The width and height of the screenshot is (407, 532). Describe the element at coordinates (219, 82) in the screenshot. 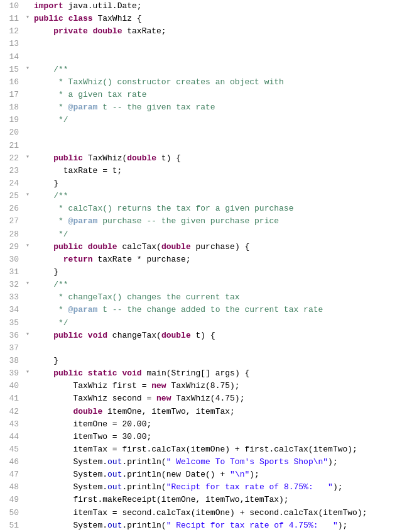

I see `line-content: * TaxWhiz() constructor creates an objec…` at that location.